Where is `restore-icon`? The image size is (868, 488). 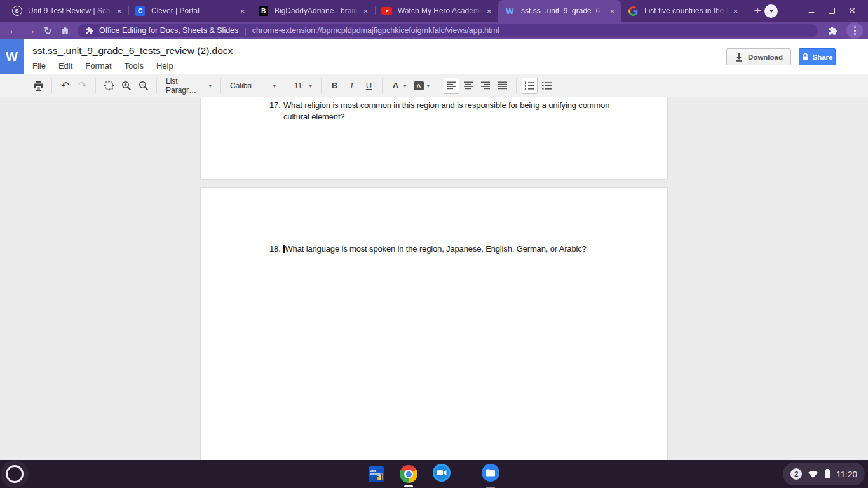 restore-icon is located at coordinates (832, 11).